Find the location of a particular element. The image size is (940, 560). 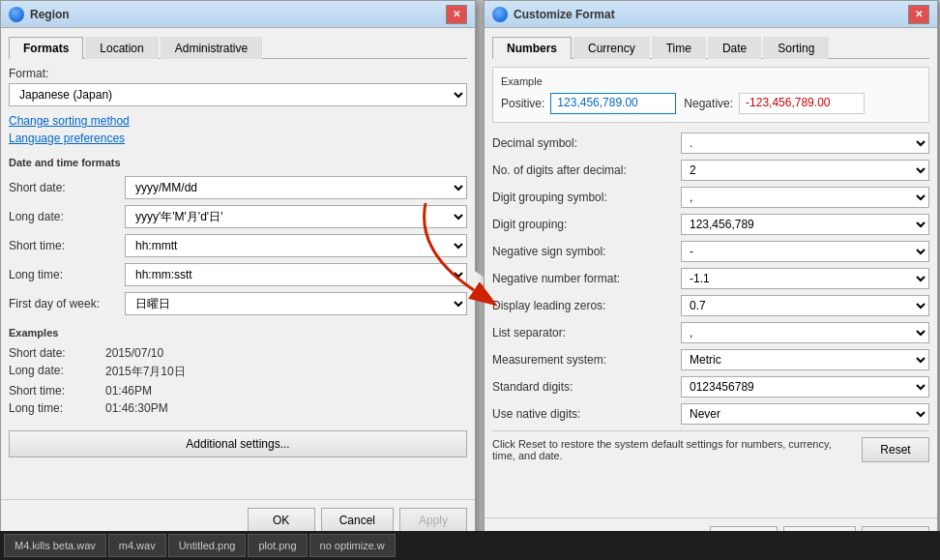

change-sorting-link: Change sorting method is located at coordinates (238, 121).